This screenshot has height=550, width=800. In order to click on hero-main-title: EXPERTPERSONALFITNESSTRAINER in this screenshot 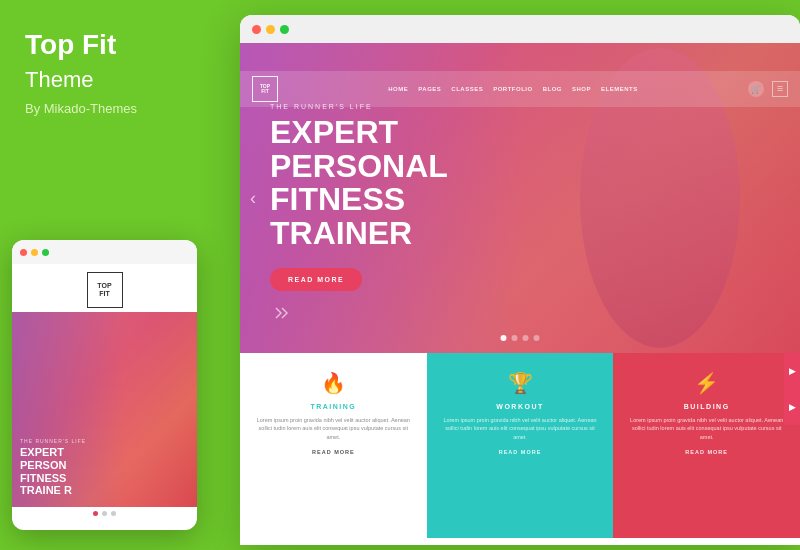, I will do `click(359, 183)`.